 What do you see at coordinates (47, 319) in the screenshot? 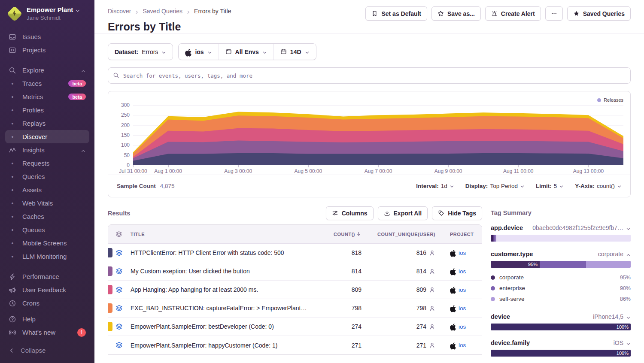
I see `sidebar-item-help: Help` at bounding box center [47, 319].